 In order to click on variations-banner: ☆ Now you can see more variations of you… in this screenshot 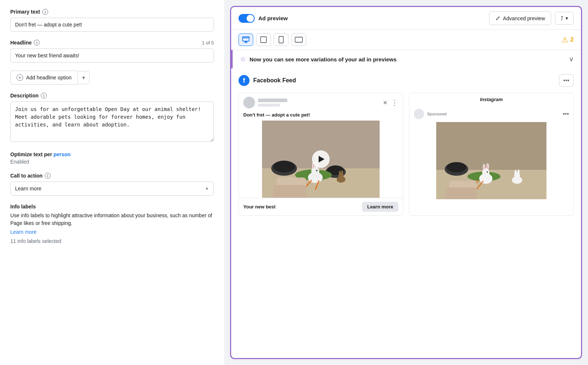, I will do `click(406, 59)`.